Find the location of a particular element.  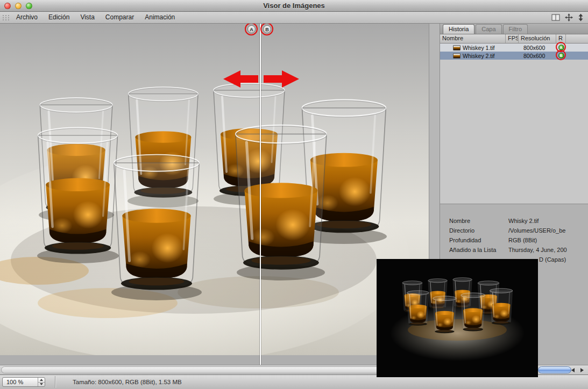

zoom-stepper is located at coordinates (41, 382).